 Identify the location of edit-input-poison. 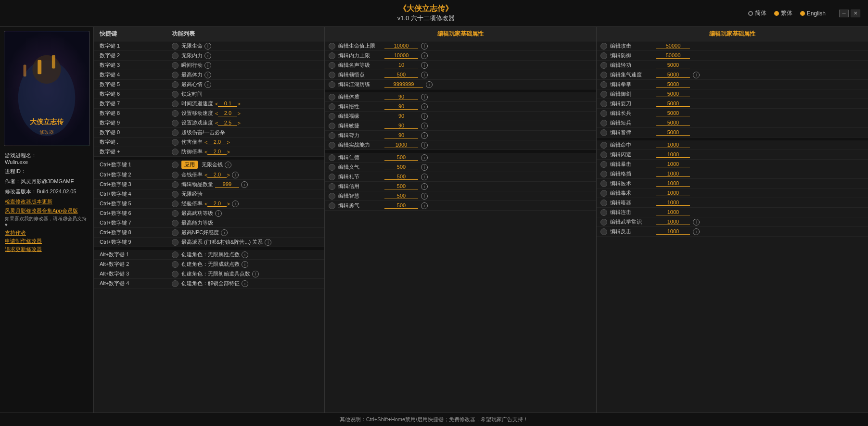
(673, 193).